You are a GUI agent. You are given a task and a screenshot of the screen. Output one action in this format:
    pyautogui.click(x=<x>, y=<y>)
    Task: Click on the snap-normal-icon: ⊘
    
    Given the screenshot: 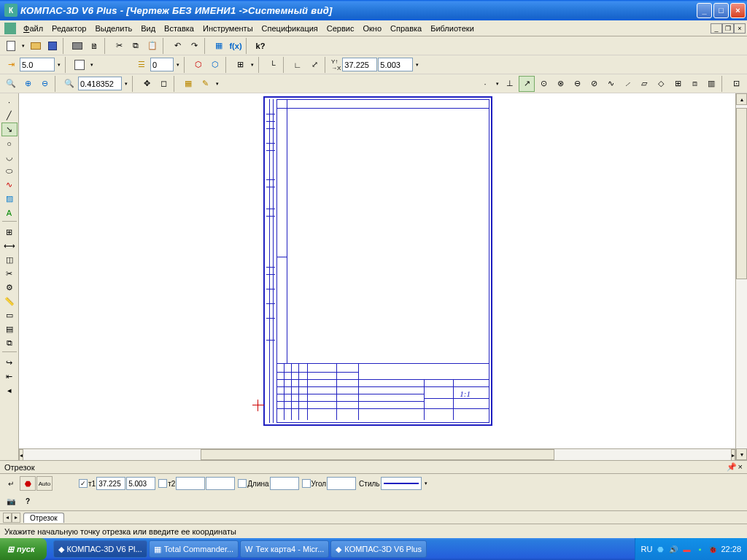 What is the action you would take?
    pyautogui.click(x=594, y=84)
    